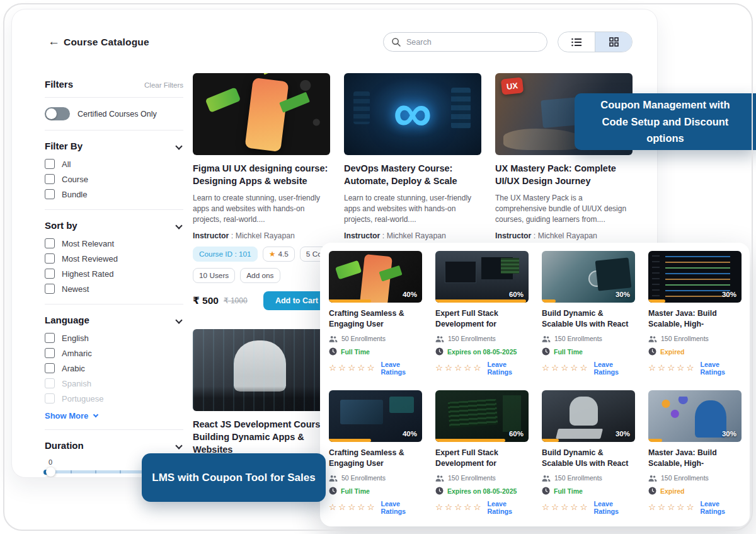 The height and width of the screenshot is (534, 756). Describe the element at coordinates (568, 491) in the screenshot. I see `status-text: Full Time` at that location.